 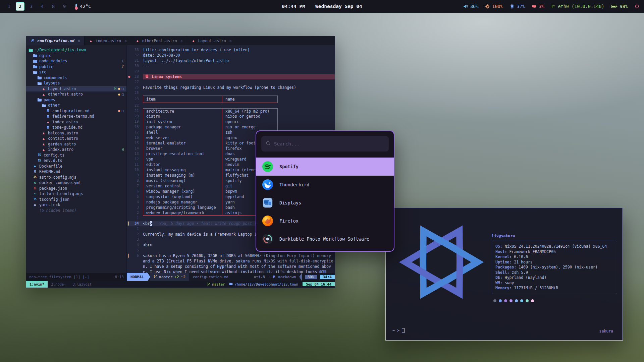 I want to click on tree-item: {}package.json, so click(x=76, y=188).